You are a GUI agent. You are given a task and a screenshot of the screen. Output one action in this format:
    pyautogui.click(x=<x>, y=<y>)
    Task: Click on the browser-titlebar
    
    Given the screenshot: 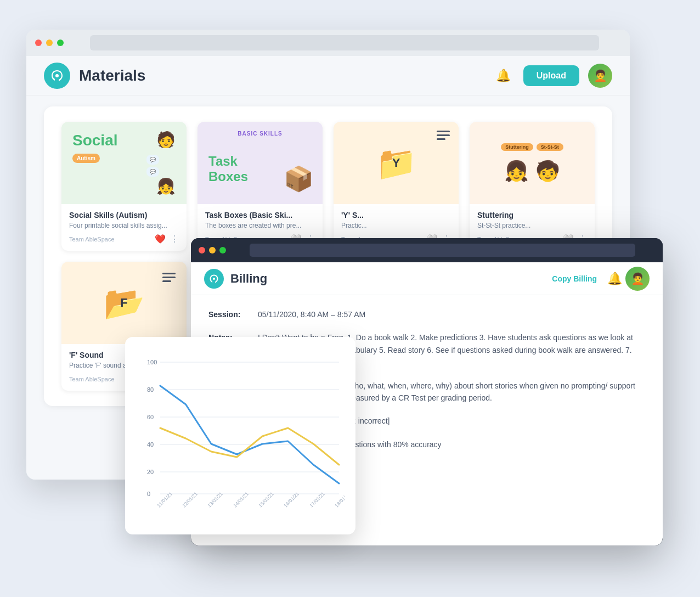 What is the action you would take?
    pyautogui.click(x=328, y=43)
    